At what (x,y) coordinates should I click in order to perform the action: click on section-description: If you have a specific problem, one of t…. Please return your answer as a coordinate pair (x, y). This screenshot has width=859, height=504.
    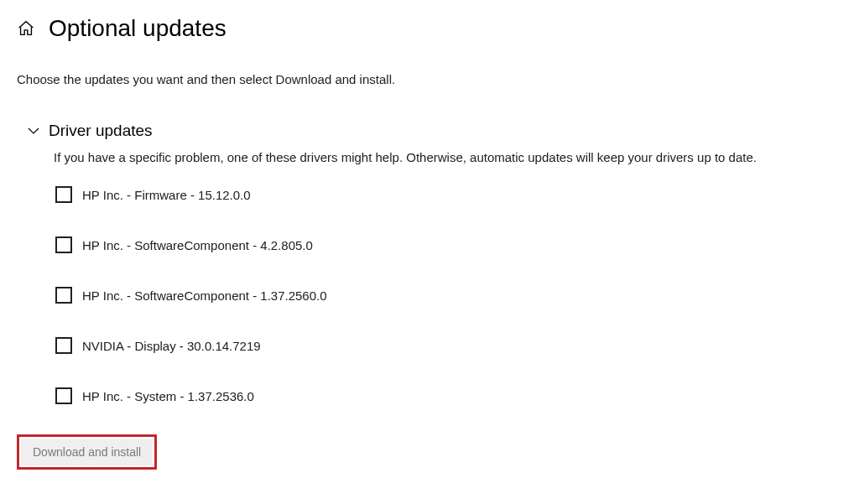
    Looking at the image, I should click on (448, 158).